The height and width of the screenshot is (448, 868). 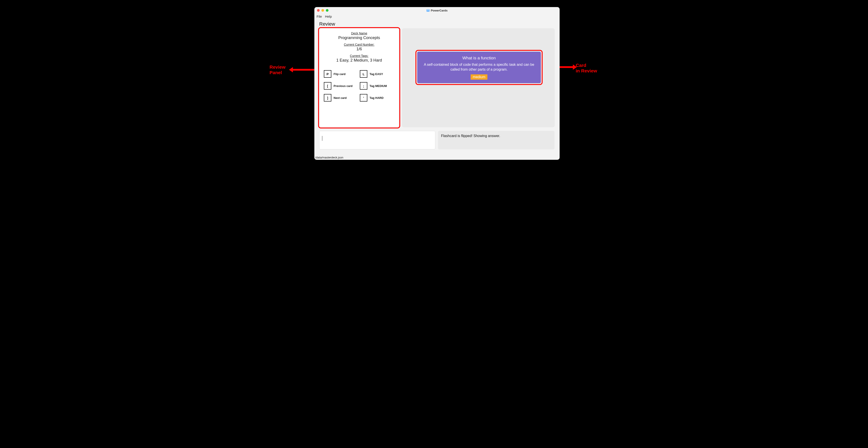 I want to click on key-medium: ;, so click(x=364, y=86).